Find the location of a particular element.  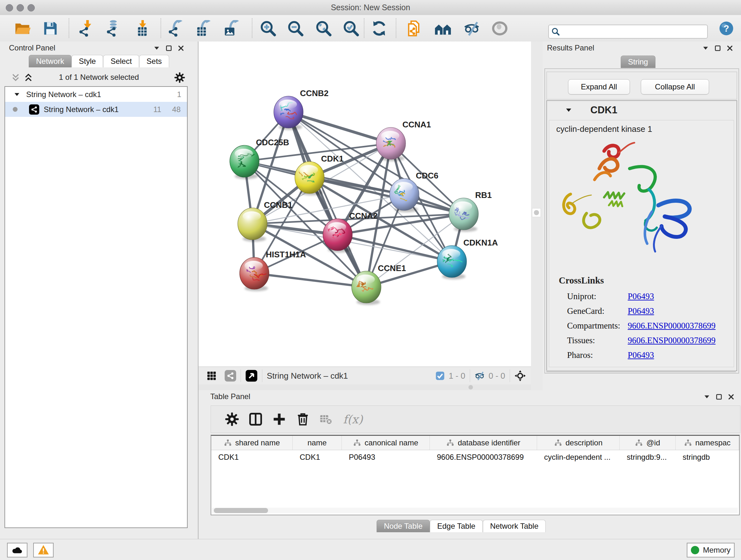

collection-expand-icon is located at coordinates (17, 95).